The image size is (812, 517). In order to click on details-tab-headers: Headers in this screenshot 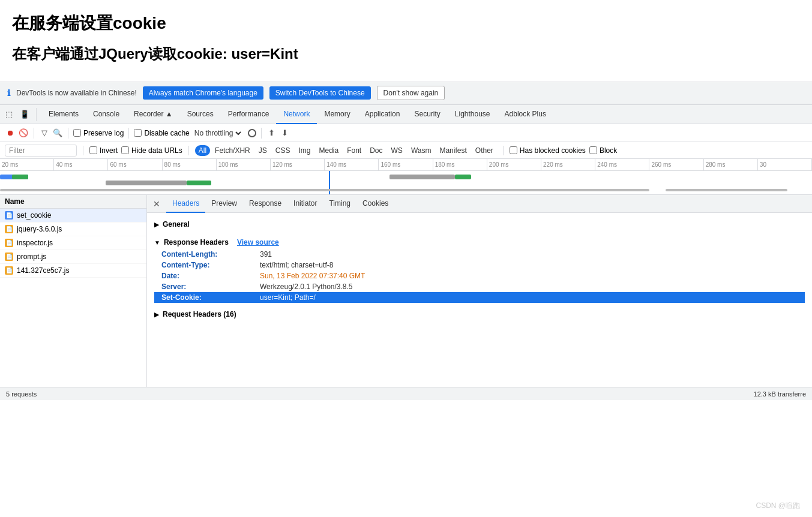, I will do `click(186, 204)`.